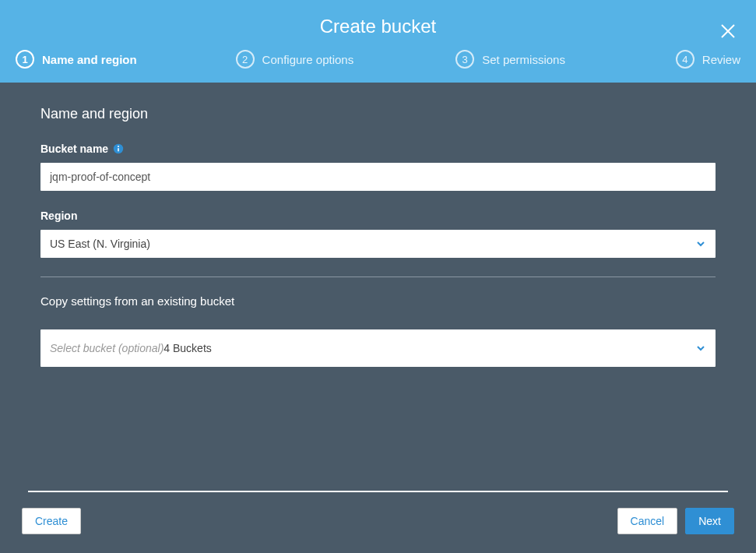  What do you see at coordinates (378, 114) in the screenshot?
I see `section-title: Name and region` at bounding box center [378, 114].